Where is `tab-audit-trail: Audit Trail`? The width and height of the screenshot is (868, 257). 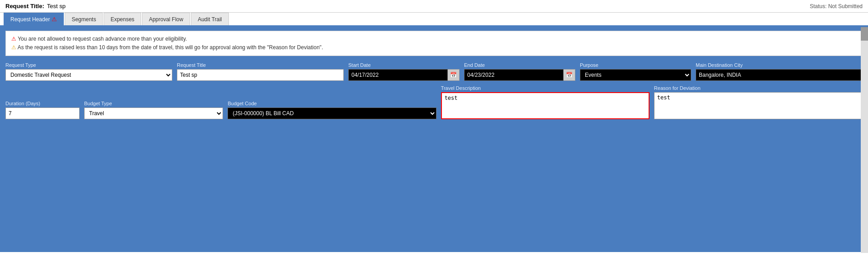
tab-audit-trail: Audit Trail is located at coordinates (210, 19).